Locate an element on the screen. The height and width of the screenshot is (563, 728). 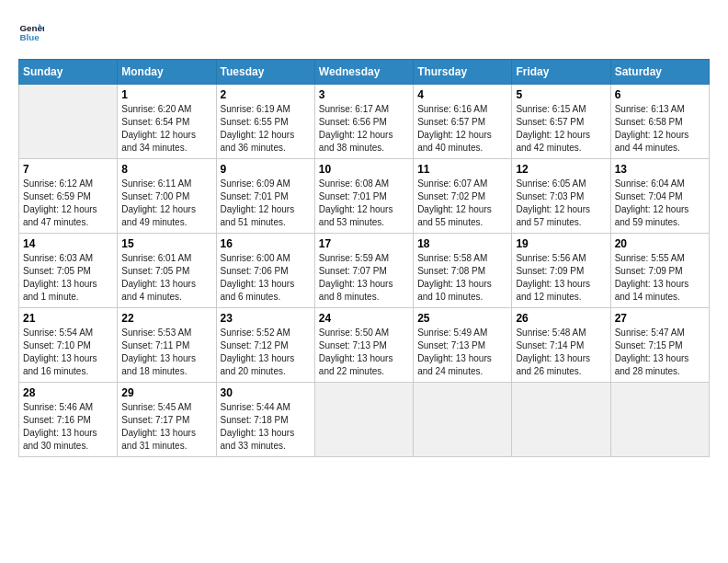
day-number: 2 is located at coordinates (266, 95).